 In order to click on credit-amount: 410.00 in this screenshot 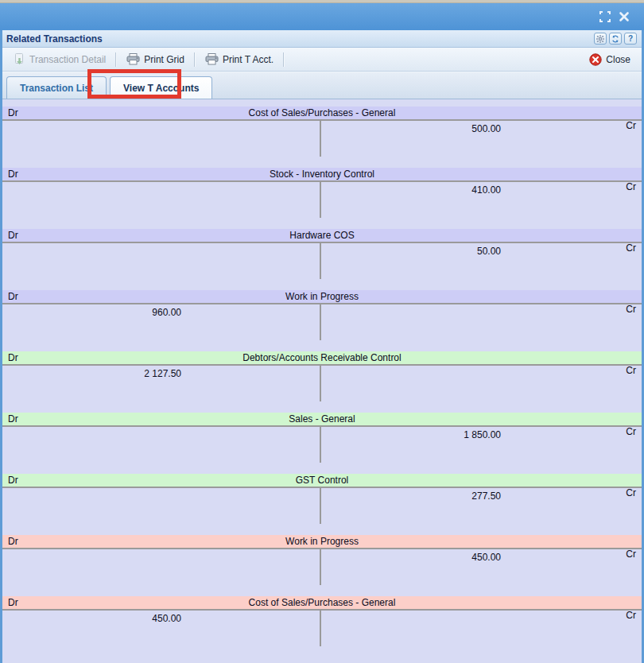, I will do `click(412, 190)`.